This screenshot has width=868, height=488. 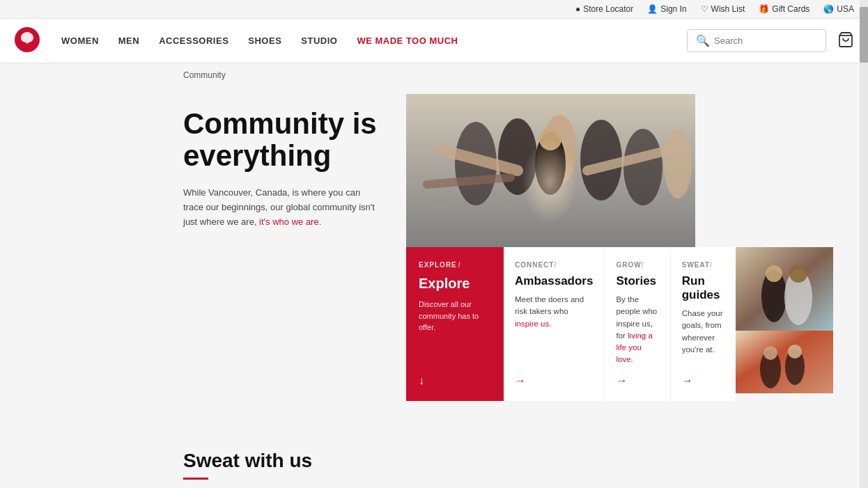 I want to click on nav-accessories: ACCESSORIES, so click(x=194, y=40).